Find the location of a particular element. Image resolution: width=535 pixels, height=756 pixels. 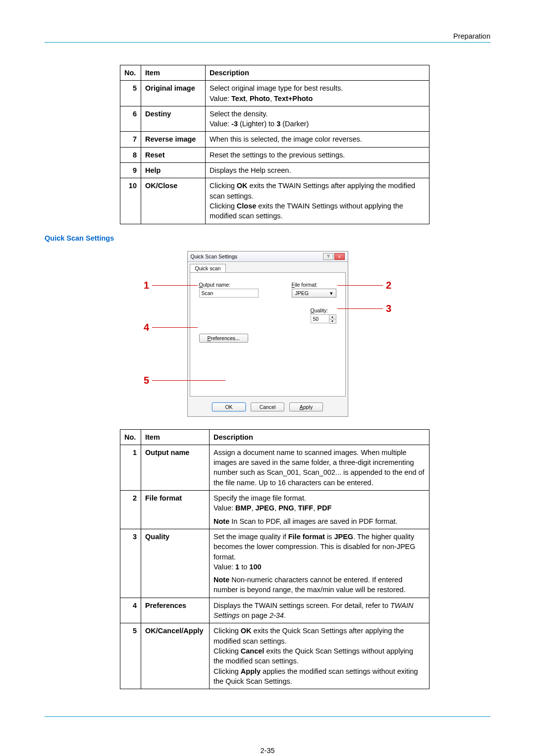

callout-4: 4 is located at coordinates (170, 328).